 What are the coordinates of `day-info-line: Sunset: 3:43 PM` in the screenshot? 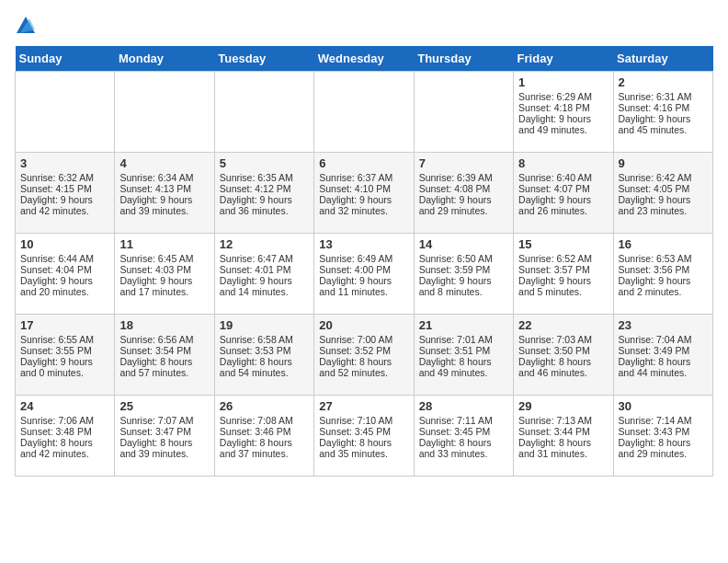 It's located at (664, 431).